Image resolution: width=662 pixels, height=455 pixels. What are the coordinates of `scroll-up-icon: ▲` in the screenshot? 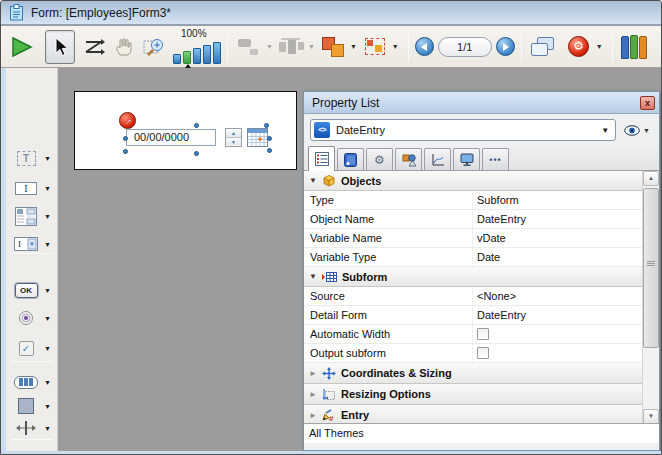 It's located at (651, 178).